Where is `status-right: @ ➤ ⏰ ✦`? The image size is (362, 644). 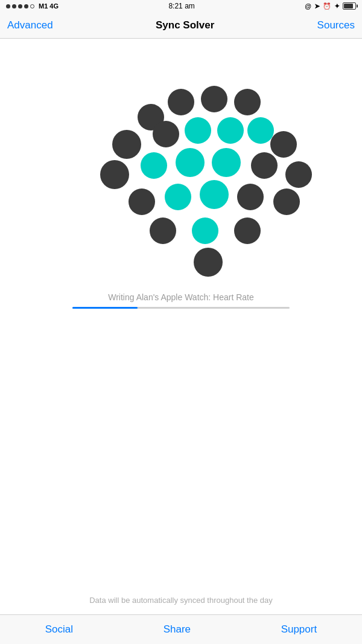 status-right: @ ➤ ⏰ ✦ is located at coordinates (331, 6).